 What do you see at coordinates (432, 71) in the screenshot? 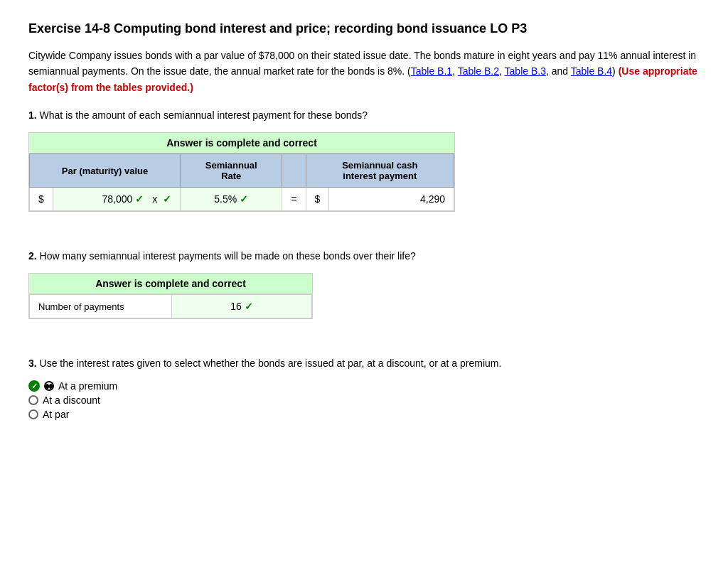
I see `table-b1-link: Table B.1` at bounding box center [432, 71].